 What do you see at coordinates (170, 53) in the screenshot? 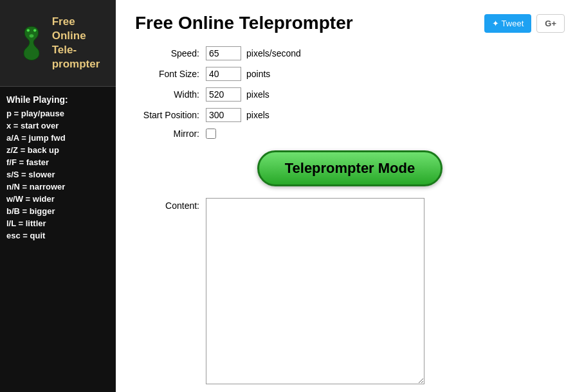
I see `speed-label: Speed:` at bounding box center [170, 53].